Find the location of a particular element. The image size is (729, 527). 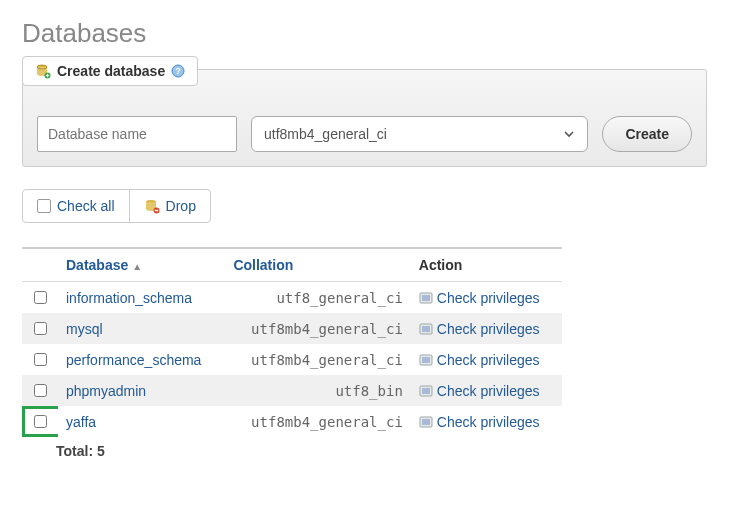

sort-asc-icon: ▲ is located at coordinates (137, 266).